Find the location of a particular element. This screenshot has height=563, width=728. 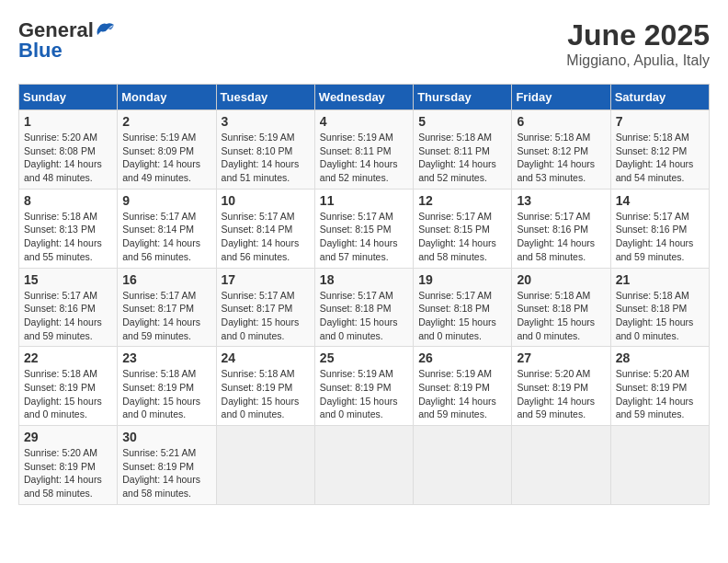

day-info: Sunrise: 5:21 AM Sunset: 8:19 PM Dayligh… is located at coordinates (166, 473).